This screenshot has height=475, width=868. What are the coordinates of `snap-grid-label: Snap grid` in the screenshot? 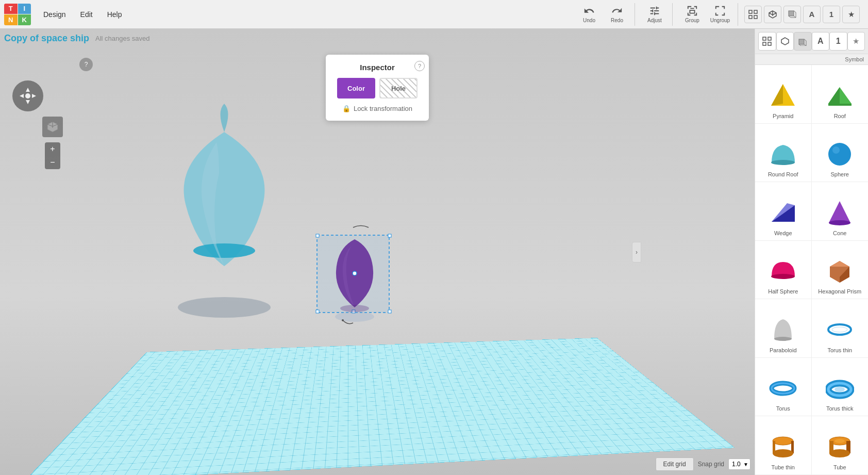 It's located at (711, 464).